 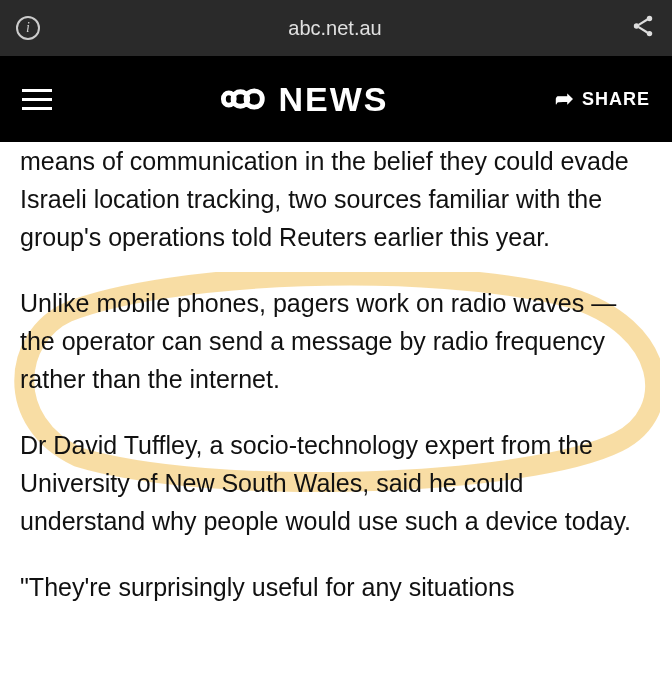 I want to click on browser-url: abc.net.au, so click(x=335, y=28).